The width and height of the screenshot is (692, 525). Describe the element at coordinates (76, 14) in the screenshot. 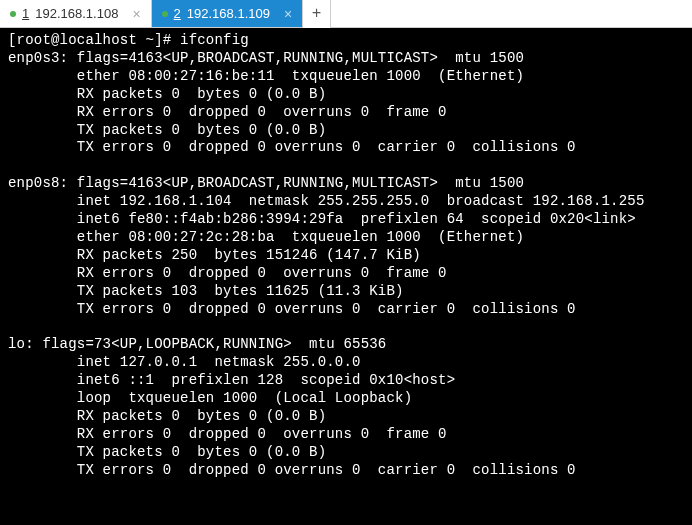

I see `tab-label: 192.168.1.108` at that location.